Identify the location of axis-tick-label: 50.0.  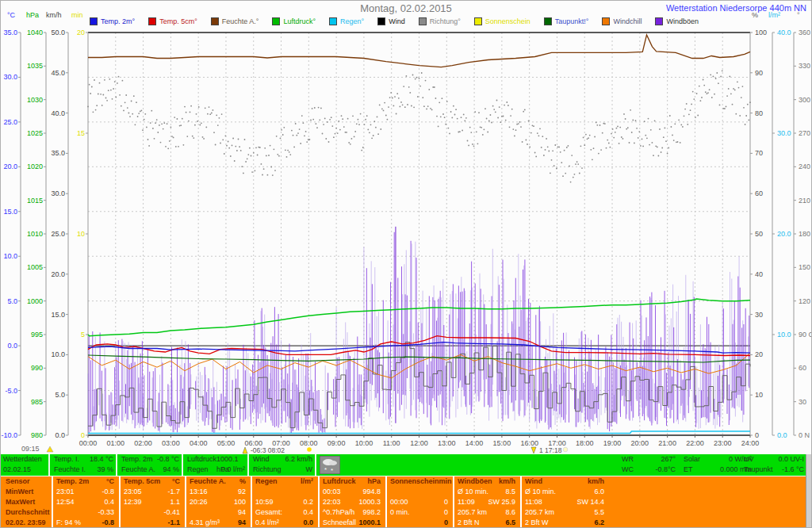
(58, 33).